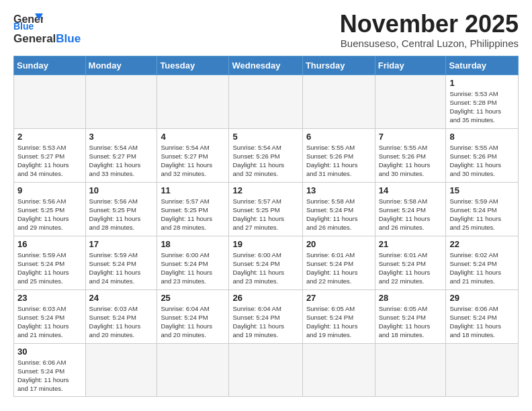 Image resolution: width=532 pixels, height=411 pixels. What do you see at coordinates (266, 155) in the screenshot?
I see `calendar-day-cell: 5Sunrise: 5:54 AM Sunset: 5:26 PM Daylig…` at bounding box center [266, 155].